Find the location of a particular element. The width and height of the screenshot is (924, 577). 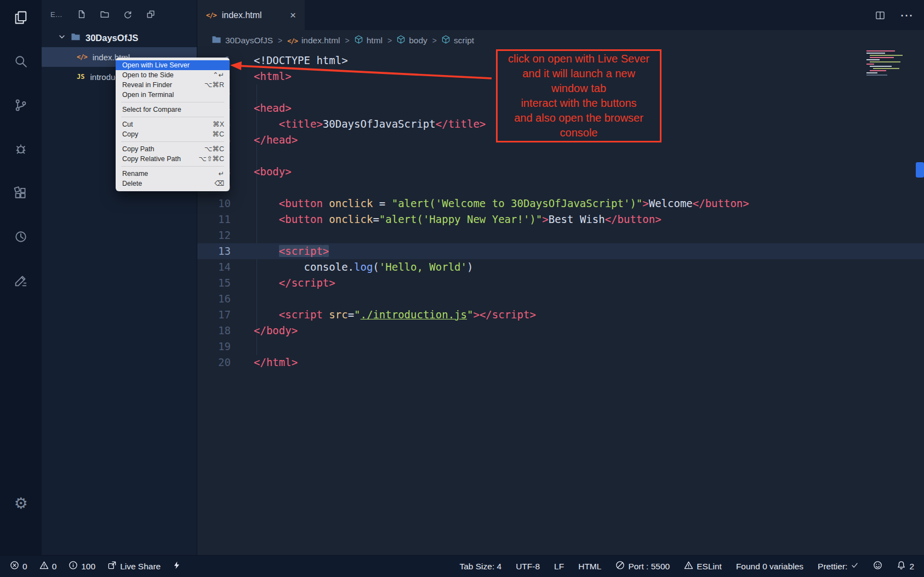

breadcrumb-label: 30DaysOfJS is located at coordinates (249, 41).